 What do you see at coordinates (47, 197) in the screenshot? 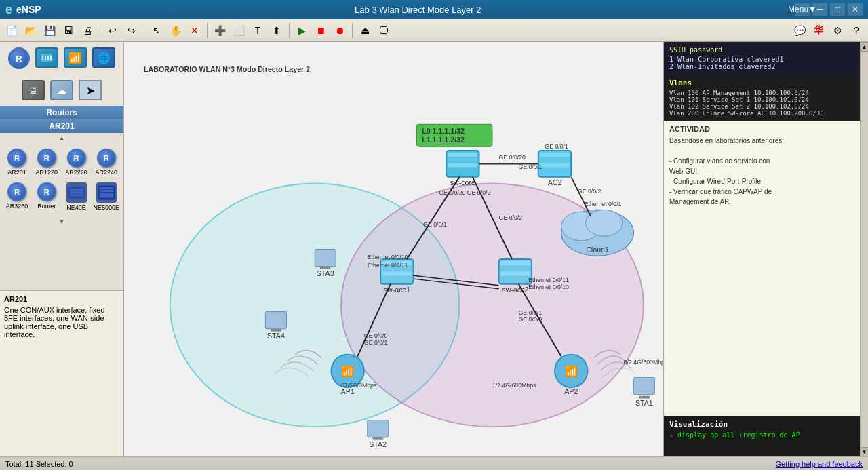
I see `device-router: R Router` at bounding box center [47, 197].